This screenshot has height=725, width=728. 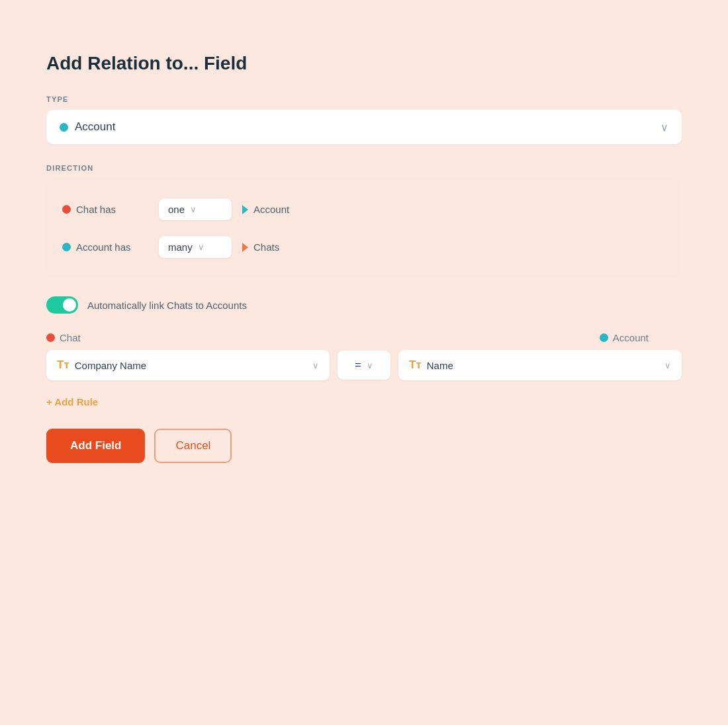 I want to click on match-entity-right: Account, so click(x=631, y=337).